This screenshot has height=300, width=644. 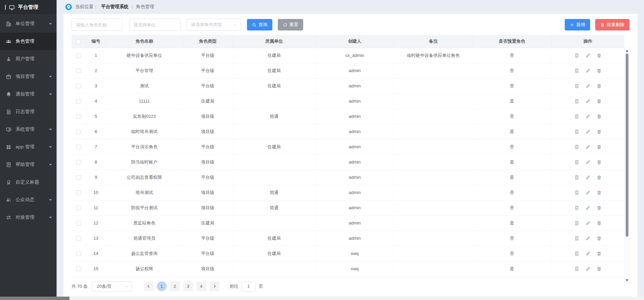 I want to click on breadcrumb-root: 平台管理系统, so click(x=115, y=7).